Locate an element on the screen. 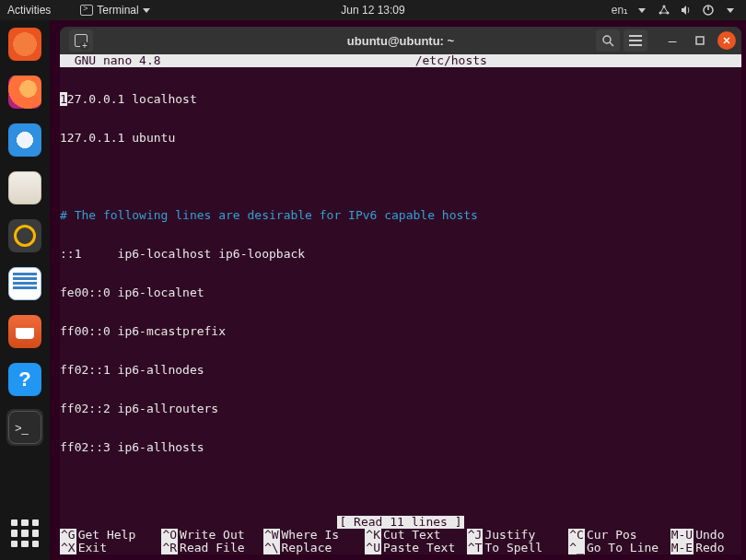  nano-shortcut-bar: ^GGet Help ^OWrite Out ^WWhere Is ^KCut … is located at coordinates (401, 542).